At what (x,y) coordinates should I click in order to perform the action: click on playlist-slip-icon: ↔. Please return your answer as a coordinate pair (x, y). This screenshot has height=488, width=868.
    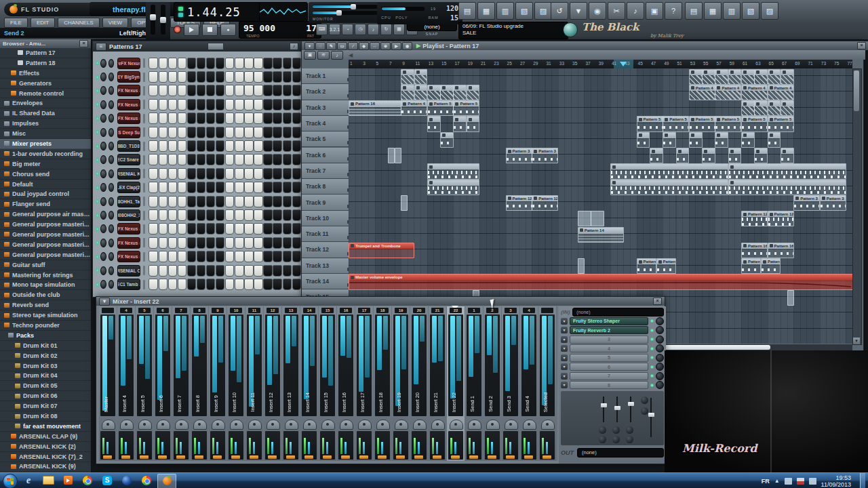
    Looking at the image, I should click on (374, 46).